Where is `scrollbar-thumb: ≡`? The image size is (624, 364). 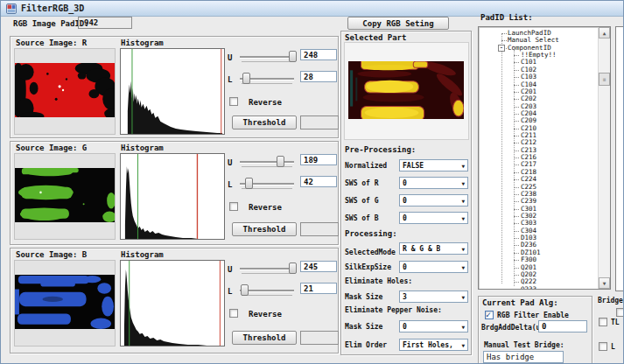
scrollbar-thumb: ≡ is located at coordinates (604, 79).